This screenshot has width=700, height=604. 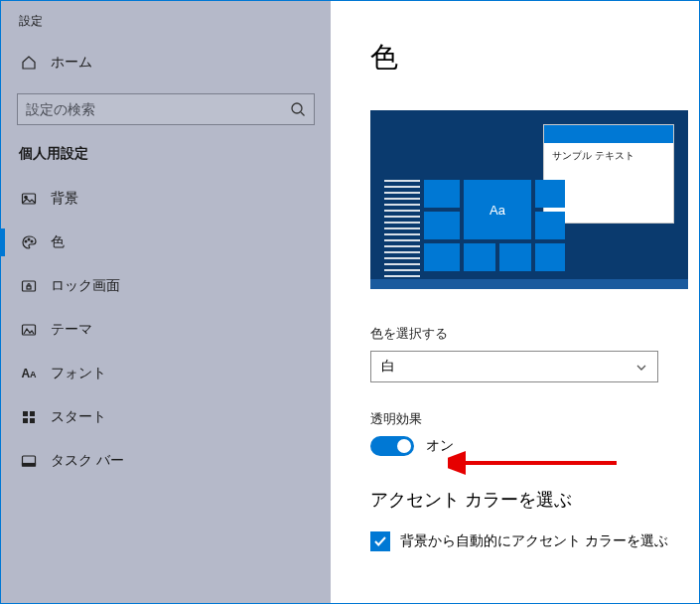 I want to click on auto-accent-checkbox, so click(x=380, y=541).